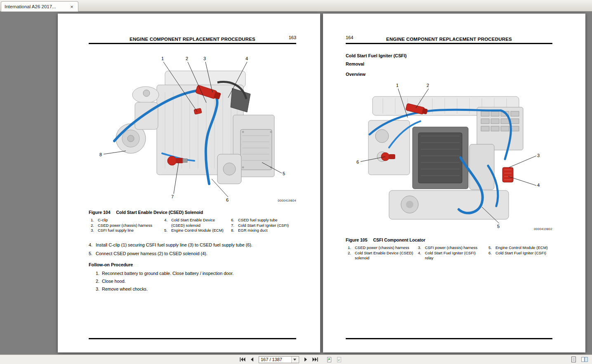 The height and width of the screenshot is (364, 592). What do you see at coordinates (449, 157) in the screenshot?
I see `figure-105: 1 2 3 4 5 6 0000419802` at bounding box center [449, 157].